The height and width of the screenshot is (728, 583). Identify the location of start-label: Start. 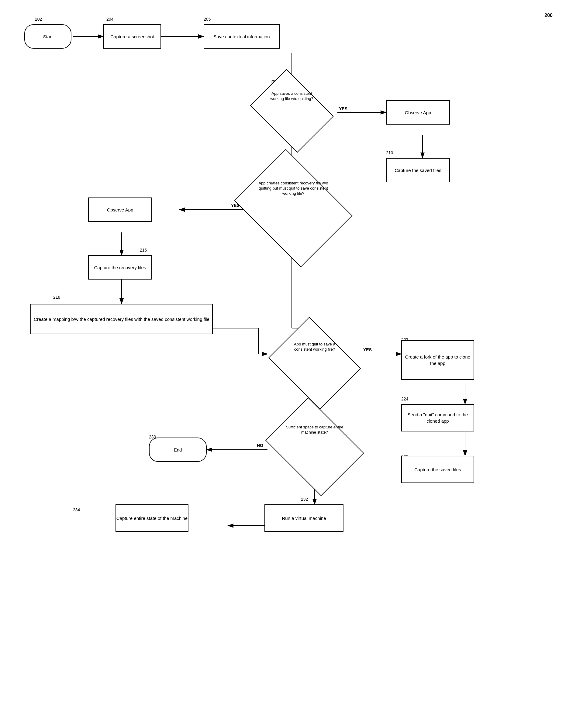
(48, 36).